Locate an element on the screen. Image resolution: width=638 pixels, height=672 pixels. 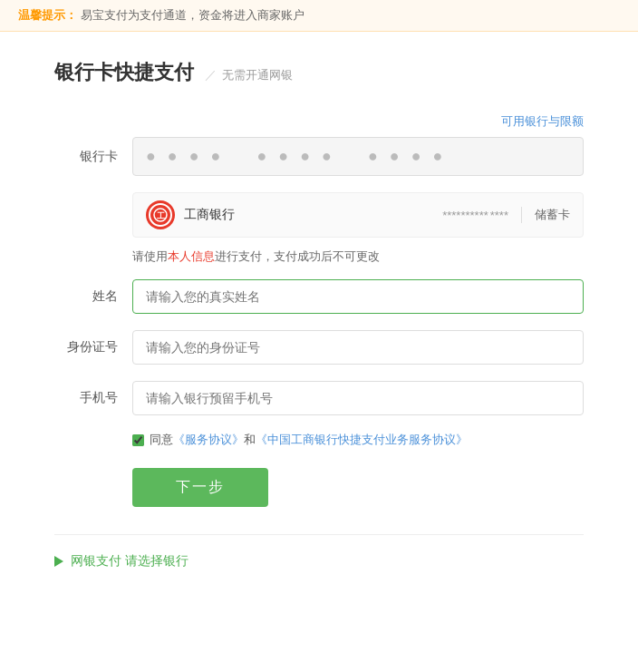
online-bank-label: 网银支付 请选择银行 is located at coordinates (130, 561).